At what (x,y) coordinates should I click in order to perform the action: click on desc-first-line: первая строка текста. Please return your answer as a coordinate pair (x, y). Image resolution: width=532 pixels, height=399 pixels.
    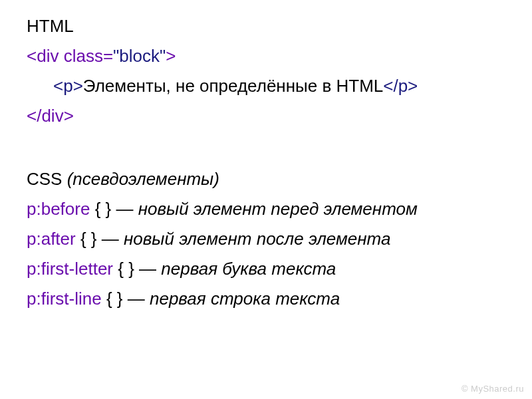
    Looking at the image, I should click on (245, 299).